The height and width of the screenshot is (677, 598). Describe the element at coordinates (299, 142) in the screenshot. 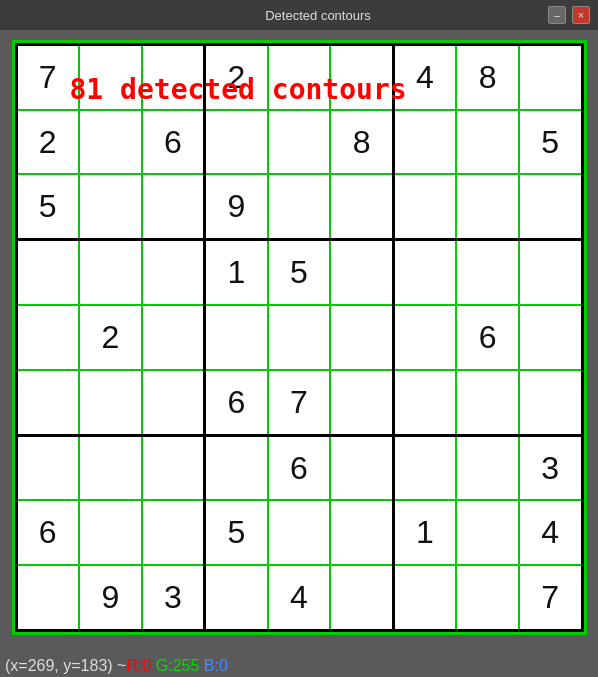

I see `table-row: 2685` at that location.